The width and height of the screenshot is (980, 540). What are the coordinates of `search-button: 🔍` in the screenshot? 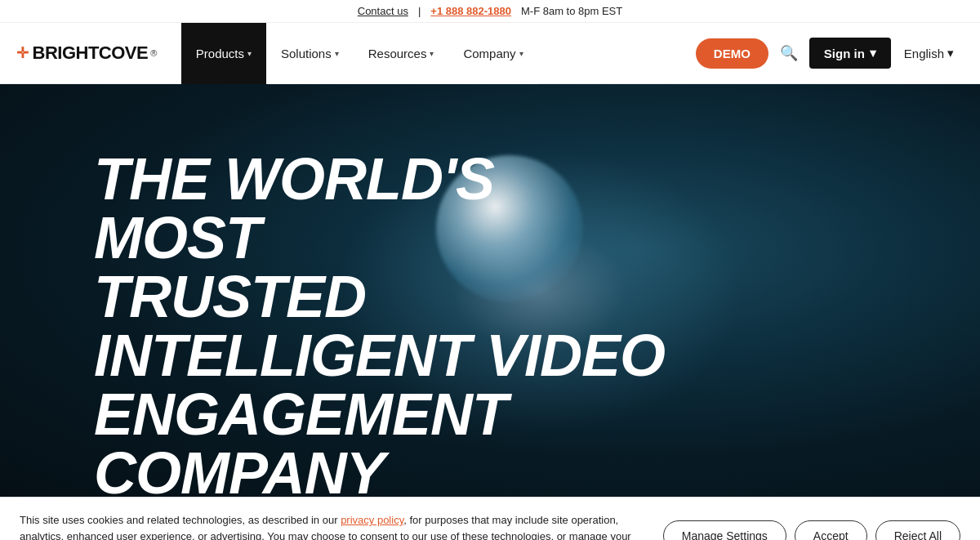 It's located at (789, 53).